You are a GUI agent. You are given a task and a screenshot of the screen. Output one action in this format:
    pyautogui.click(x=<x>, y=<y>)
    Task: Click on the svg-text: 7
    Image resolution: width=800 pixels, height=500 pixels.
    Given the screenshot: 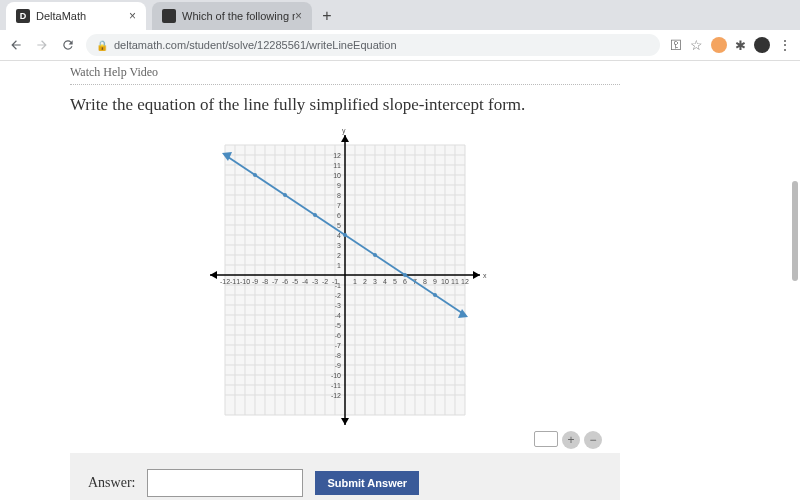 What is the action you would take?
    pyautogui.click(x=339, y=206)
    